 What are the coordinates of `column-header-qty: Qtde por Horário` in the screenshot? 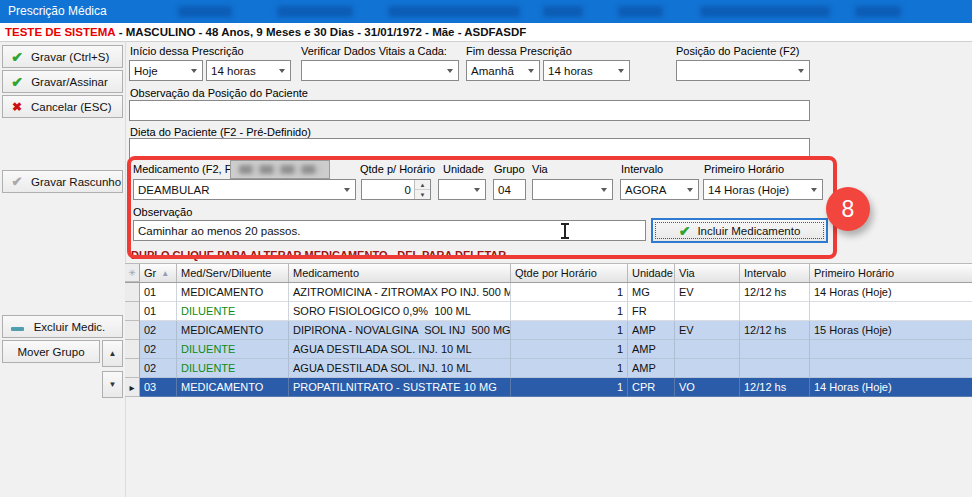 It's located at (570, 273).